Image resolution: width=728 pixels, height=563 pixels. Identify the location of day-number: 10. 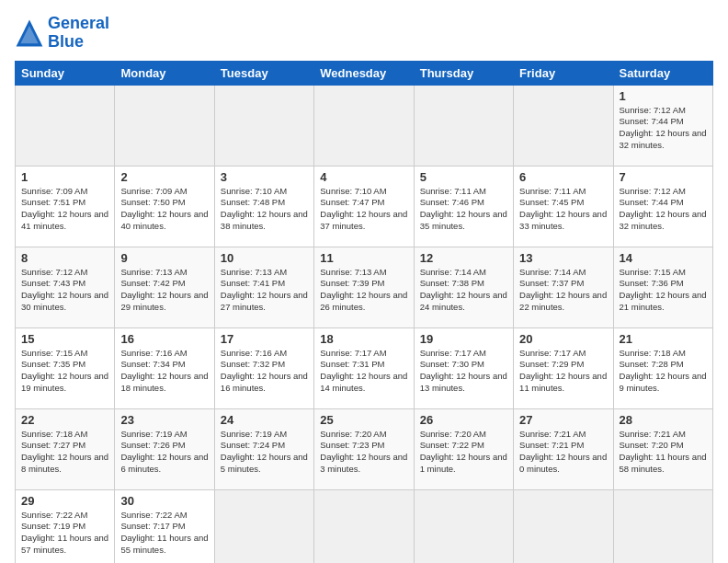
(265, 258).